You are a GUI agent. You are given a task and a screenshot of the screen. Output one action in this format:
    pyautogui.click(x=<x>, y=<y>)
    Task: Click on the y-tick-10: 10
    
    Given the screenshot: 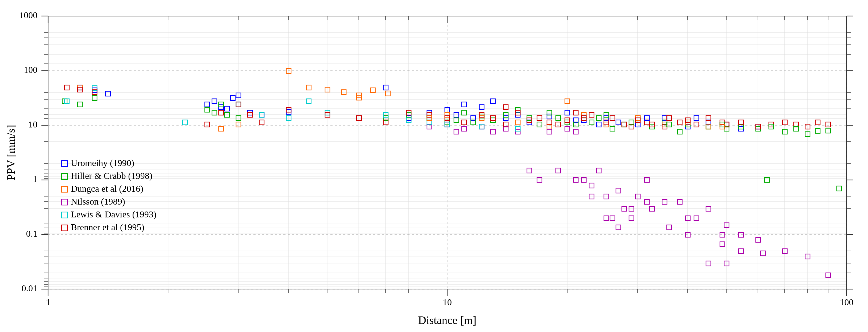 What is the action you would take?
    pyautogui.click(x=33, y=124)
    